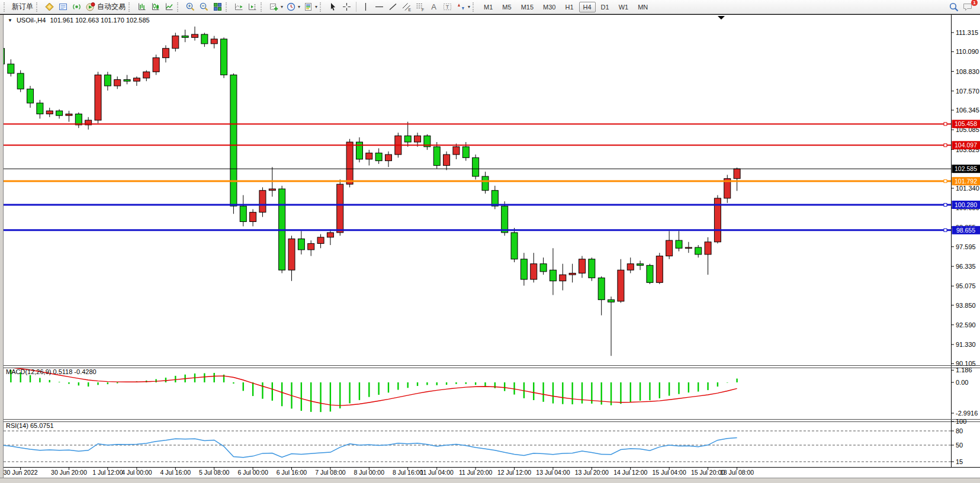 This screenshot has height=483, width=980. I want to click on signals-icon, so click(77, 7).